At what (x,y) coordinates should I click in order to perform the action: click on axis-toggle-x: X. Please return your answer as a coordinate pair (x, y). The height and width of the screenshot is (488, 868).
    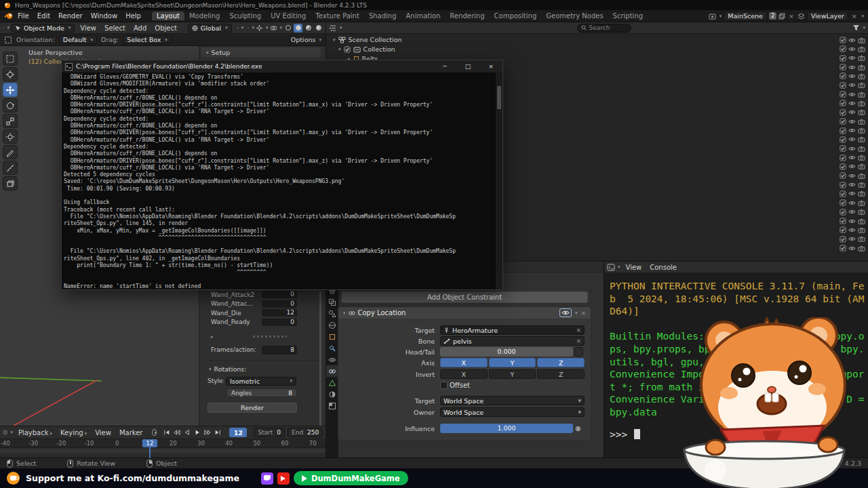
    Looking at the image, I should click on (464, 363).